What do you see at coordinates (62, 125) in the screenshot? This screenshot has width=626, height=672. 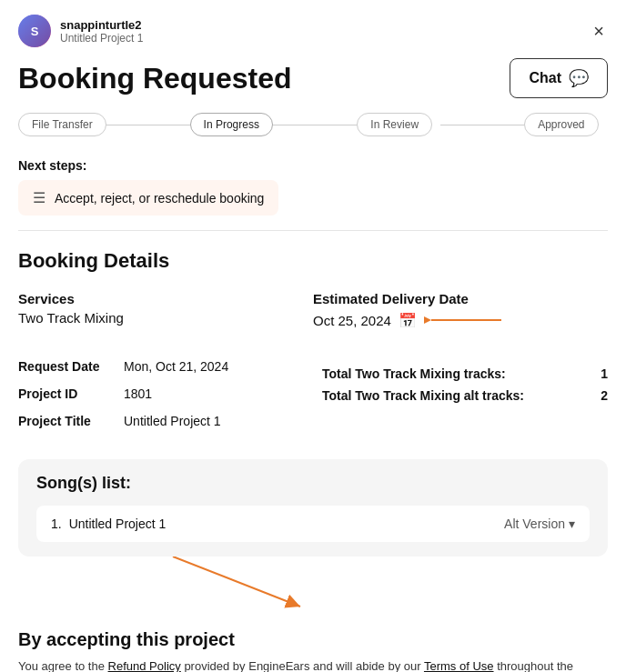 I see `step-file-transfer: File Transfer` at bounding box center [62, 125].